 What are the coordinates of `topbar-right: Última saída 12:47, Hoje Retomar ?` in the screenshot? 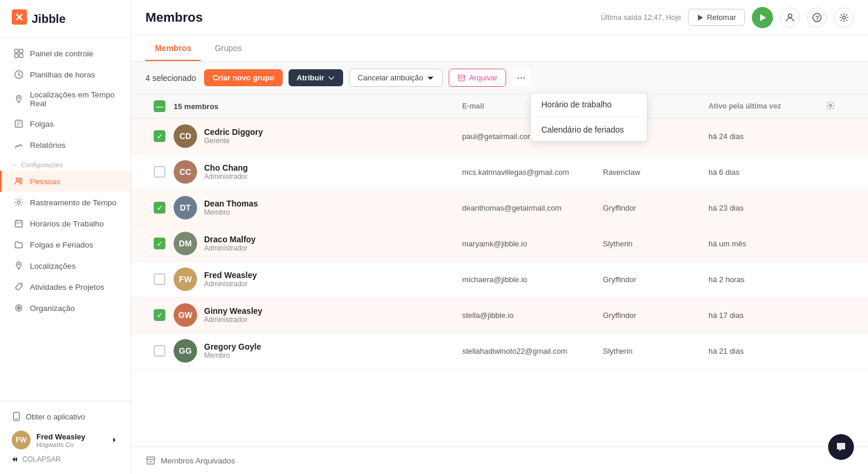 It's located at (727, 18).